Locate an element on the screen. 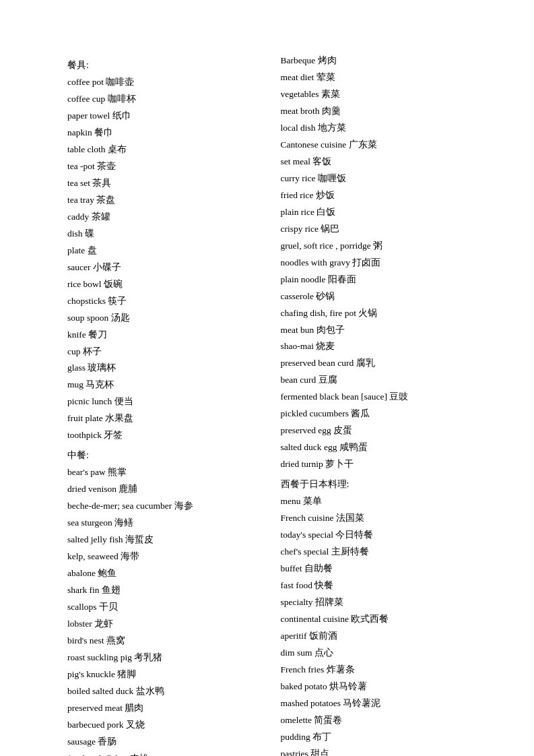  list-item: soup spoon 汤匙 is located at coordinates (167, 318).